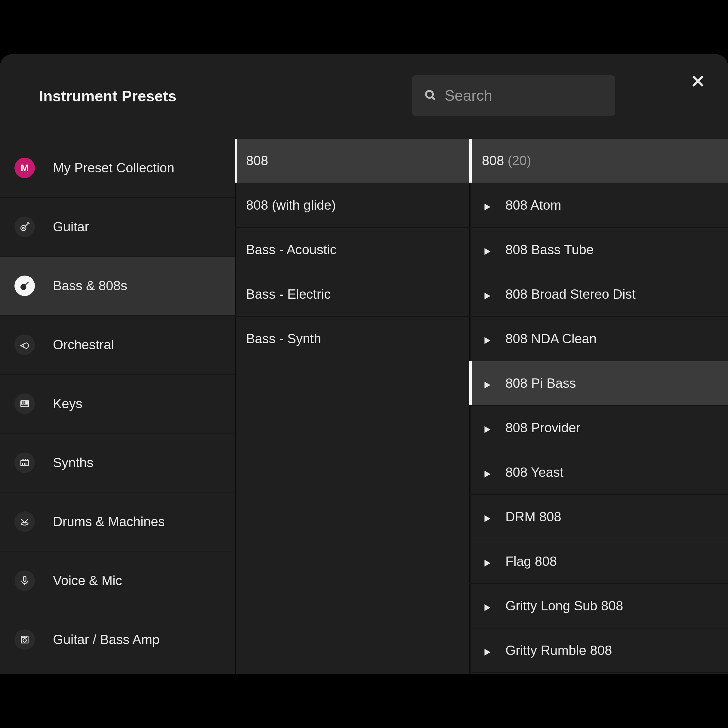 This screenshot has width=728, height=728. Describe the element at coordinates (598, 428) in the screenshot. I see `preset-row: 808 Provider` at that location.